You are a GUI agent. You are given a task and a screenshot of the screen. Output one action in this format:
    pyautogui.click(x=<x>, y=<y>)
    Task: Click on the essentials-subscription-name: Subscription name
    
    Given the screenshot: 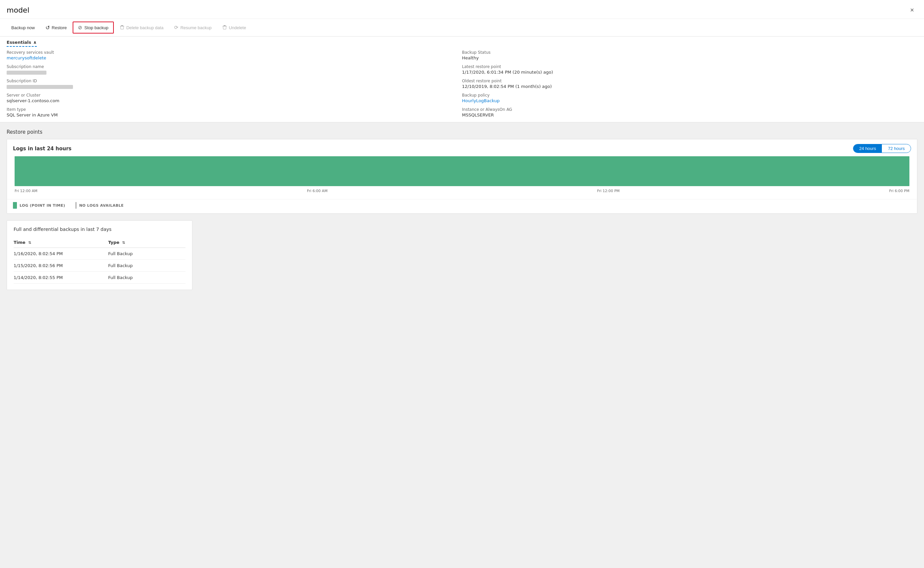 What is the action you would take?
    pyautogui.click(x=234, y=69)
    